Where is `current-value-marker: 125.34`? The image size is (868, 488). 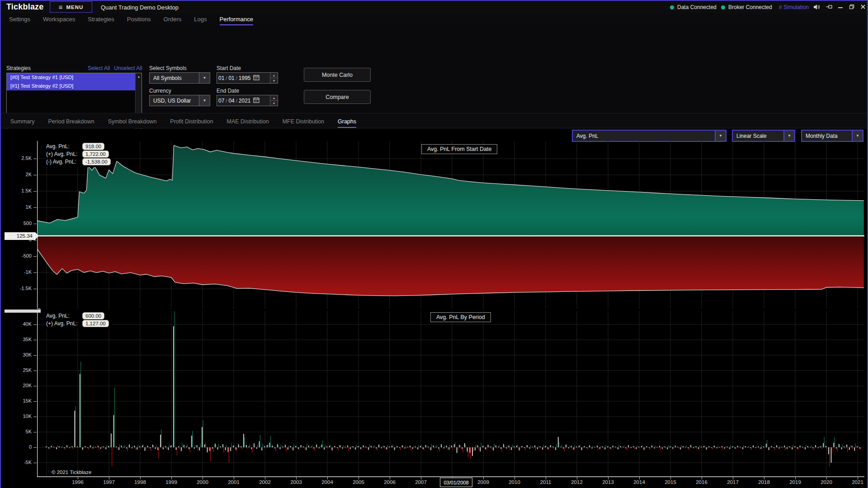
current-value-marker: 125.34 is located at coordinates (20, 236).